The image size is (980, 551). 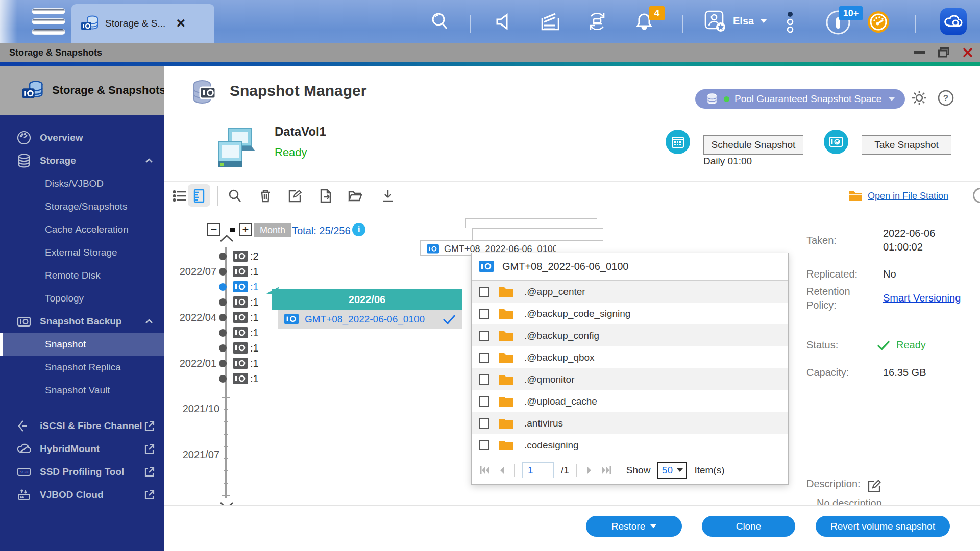 I want to click on timeline-scroll-up-icon, so click(x=227, y=238).